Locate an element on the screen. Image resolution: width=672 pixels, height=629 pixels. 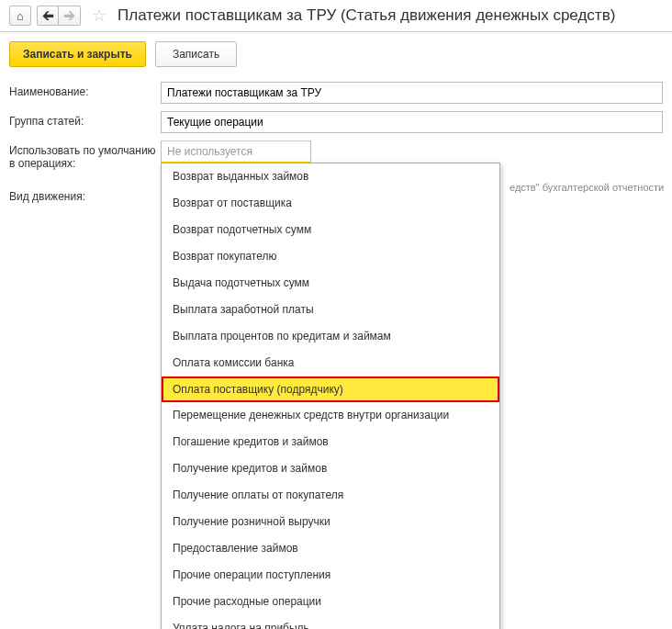
home-icon: ⌂ is located at coordinates (20, 17).